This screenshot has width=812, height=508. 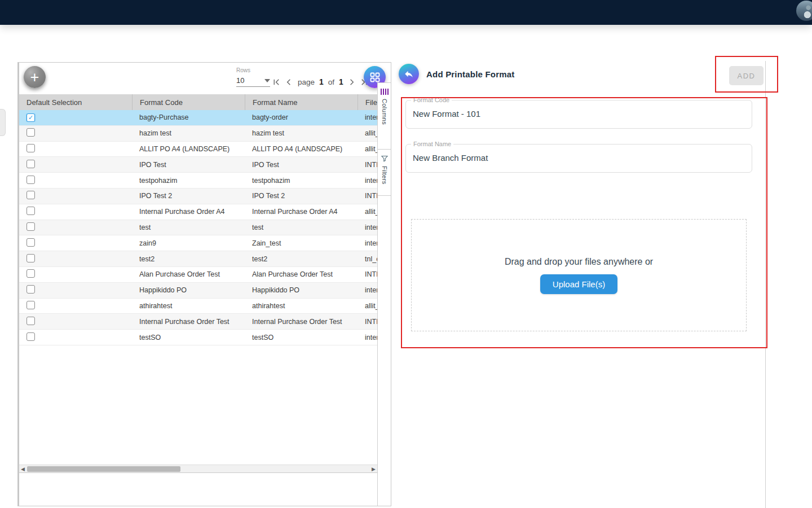 What do you see at coordinates (267, 81) in the screenshot?
I see `chevron-down-icon` at bounding box center [267, 81].